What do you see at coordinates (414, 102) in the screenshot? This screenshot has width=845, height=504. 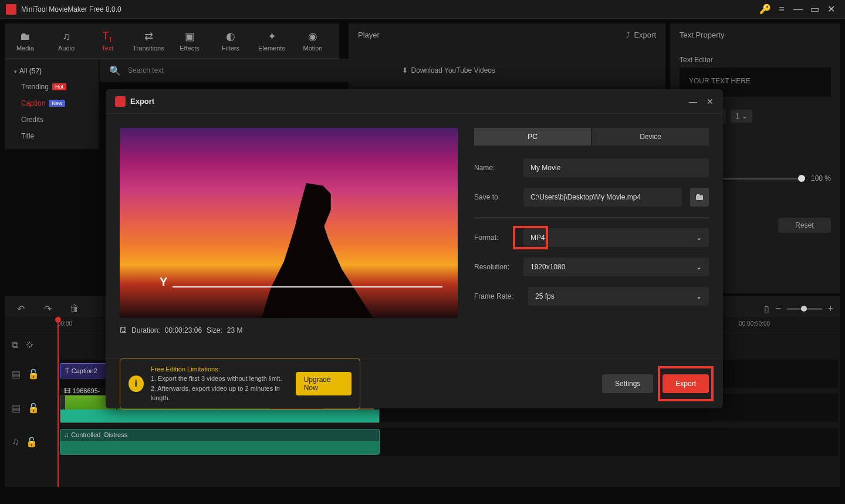 I see `dialog-header: Export — ✕` at bounding box center [414, 102].